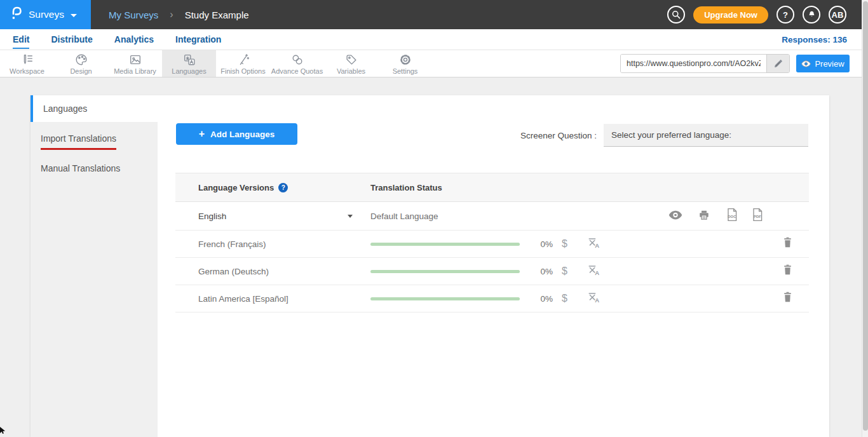 The width and height of the screenshot is (868, 437). Describe the element at coordinates (815, 39) in the screenshot. I see `responses-count: Responses: 136` at that location.